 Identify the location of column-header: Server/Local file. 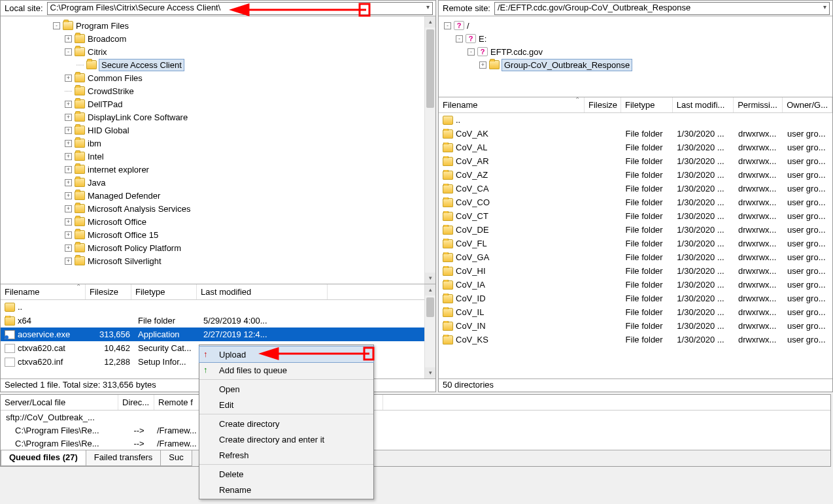
(60, 403).